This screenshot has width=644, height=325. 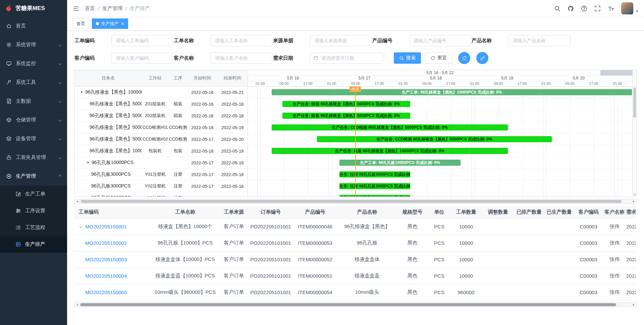 What do you see at coordinates (161, 195) in the screenshot?
I see `gantt-task-row: 96孔孔板3000PCSY03注塑机注塑2022-05-172022-05-18` at bounding box center [161, 195].